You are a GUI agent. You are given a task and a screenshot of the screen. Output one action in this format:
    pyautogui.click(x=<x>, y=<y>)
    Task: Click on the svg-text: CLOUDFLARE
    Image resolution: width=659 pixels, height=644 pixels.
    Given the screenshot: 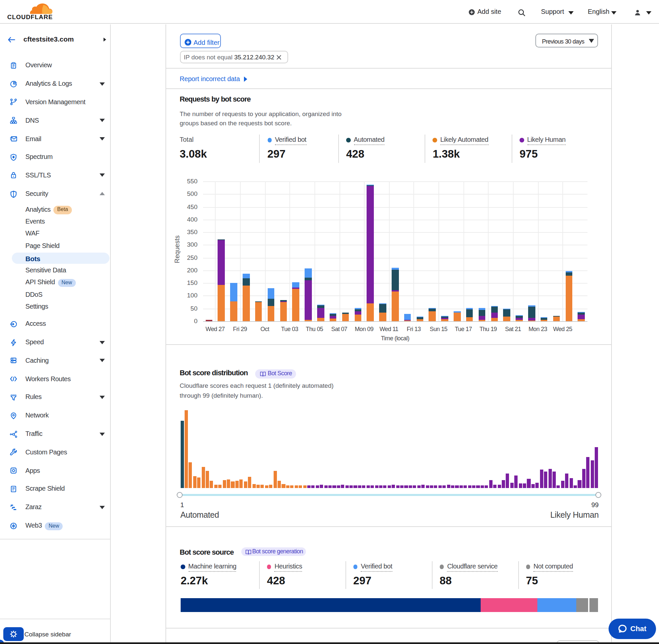 What is the action you would take?
    pyautogui.click(x=30, y=17)
    